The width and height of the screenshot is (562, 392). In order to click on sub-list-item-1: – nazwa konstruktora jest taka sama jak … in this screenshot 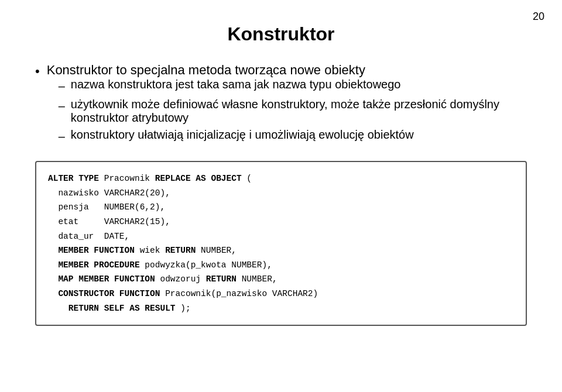, I will do `click(293, 86)`.